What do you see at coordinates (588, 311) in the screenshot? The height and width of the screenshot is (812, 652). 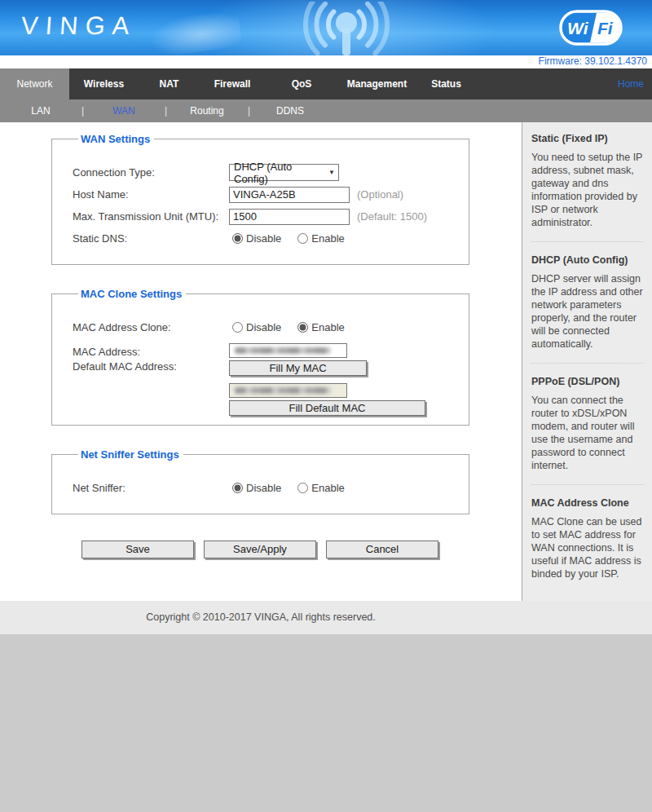 I see `help-body-dhcp: DHCP server will assign the IP address a…` at bounding box center [588, 311].